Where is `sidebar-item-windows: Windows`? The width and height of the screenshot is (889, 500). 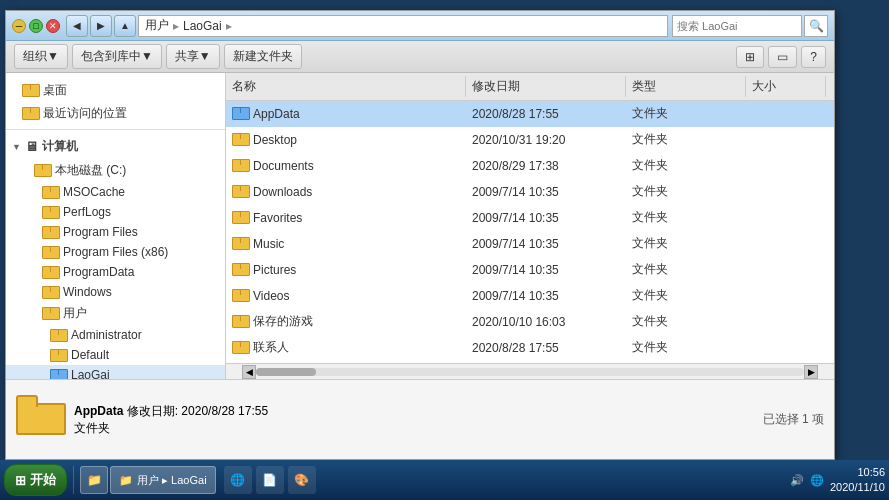 sidebar-item-windows: Windows is located at coordinates (116, 292).